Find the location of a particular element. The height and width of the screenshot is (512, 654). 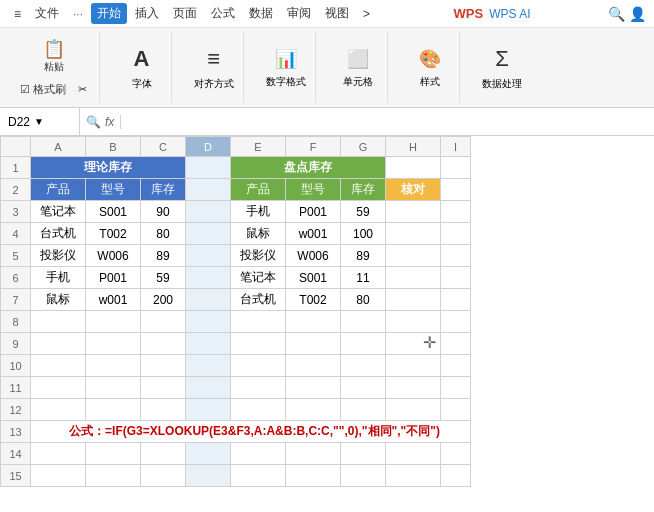

col-header-C: C is located at coordinates (164, 147).